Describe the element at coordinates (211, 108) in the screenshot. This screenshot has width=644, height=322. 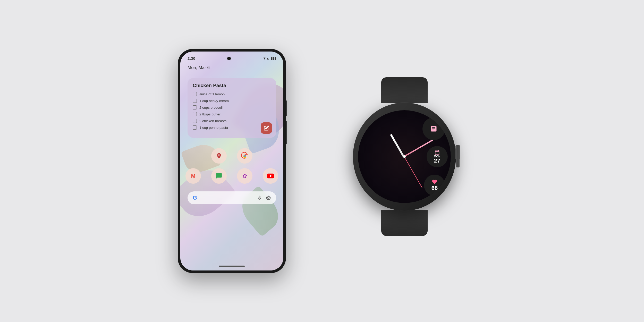
I see `ingredient-3: 2 cups broccoli` at that location.